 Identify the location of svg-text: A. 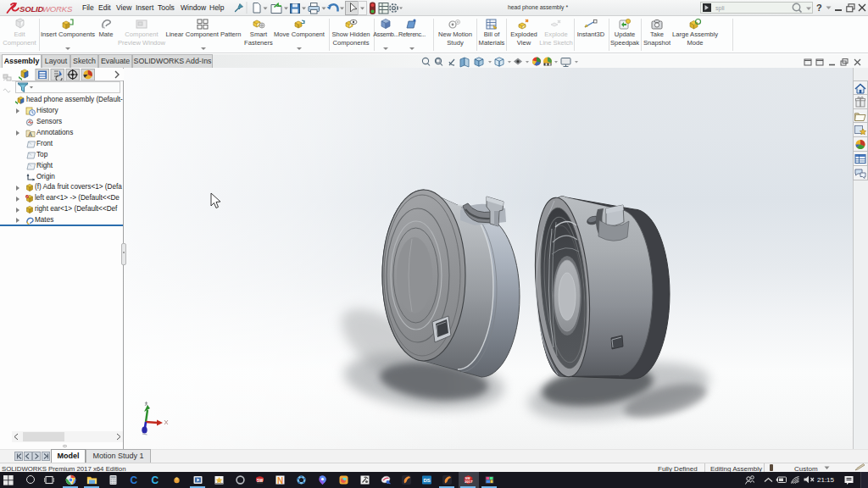
(31, 134).